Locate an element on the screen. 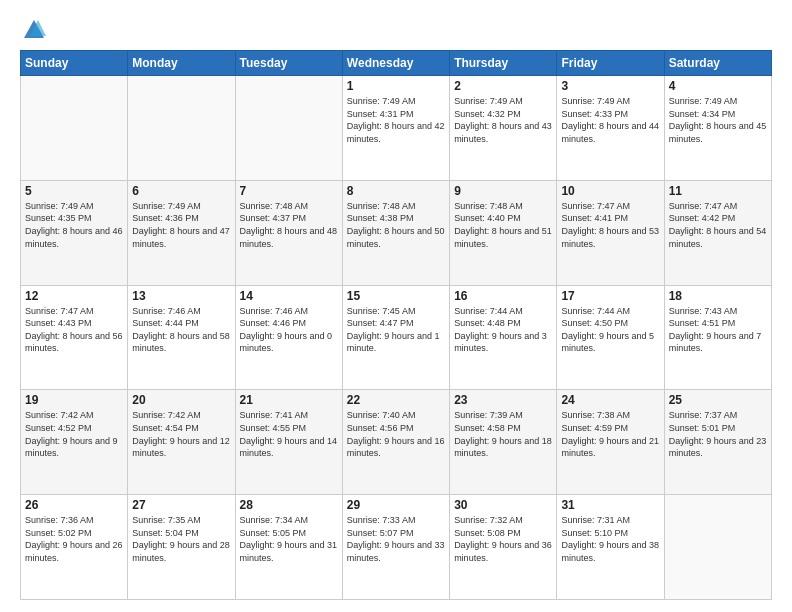  calendar-cell: 25Sunrise: 7:37 AM Sunset: 5:01 PM Dayli… is located at coordinates (718, 442).